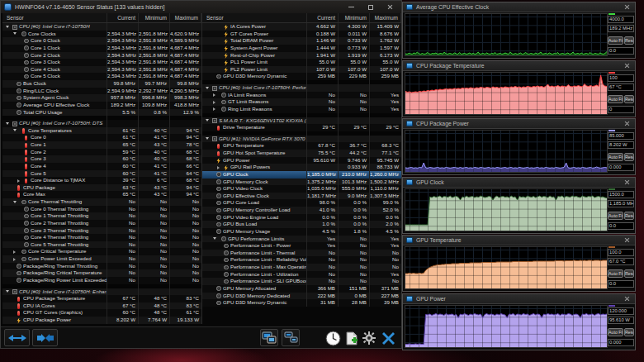  I want to click on sensor-row: Core 259 °C40 °C68 °C, so click(102, 152).